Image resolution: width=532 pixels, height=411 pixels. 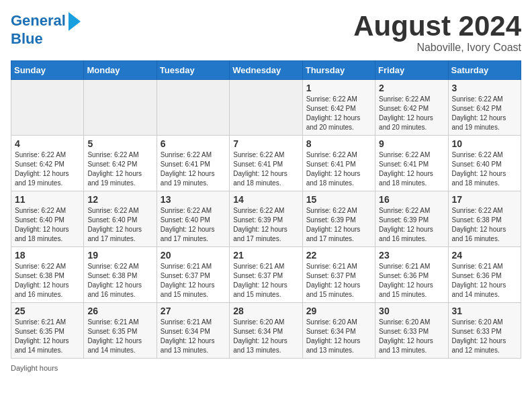 I want to click on day-number: 24, so click(x=485, y=255).